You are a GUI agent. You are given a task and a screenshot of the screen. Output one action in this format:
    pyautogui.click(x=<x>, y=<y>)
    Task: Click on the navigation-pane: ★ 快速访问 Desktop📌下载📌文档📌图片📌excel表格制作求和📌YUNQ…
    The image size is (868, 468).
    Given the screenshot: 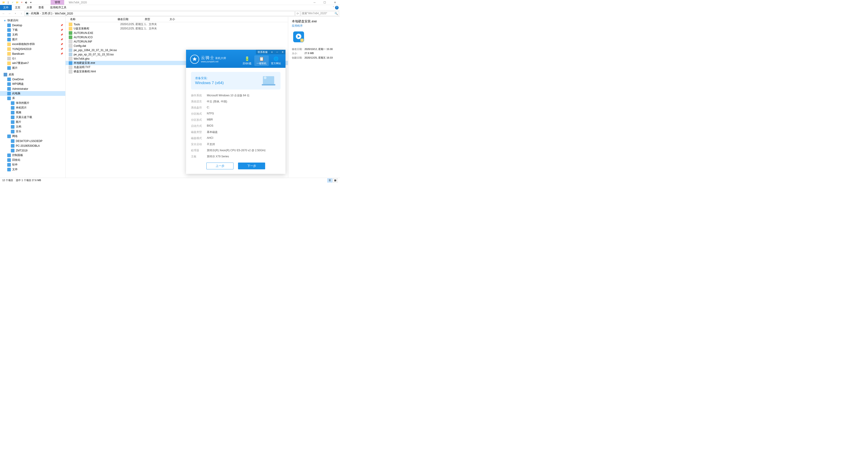 What is the action you would take?
    pyautogui.click(x=33, y=97)
    